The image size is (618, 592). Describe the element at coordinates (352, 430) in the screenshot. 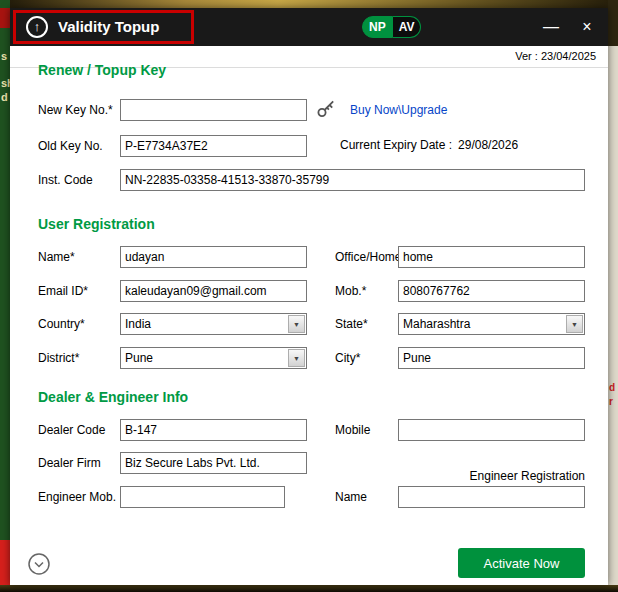

I see `dealer-mobile-label: Mobile` at that location.